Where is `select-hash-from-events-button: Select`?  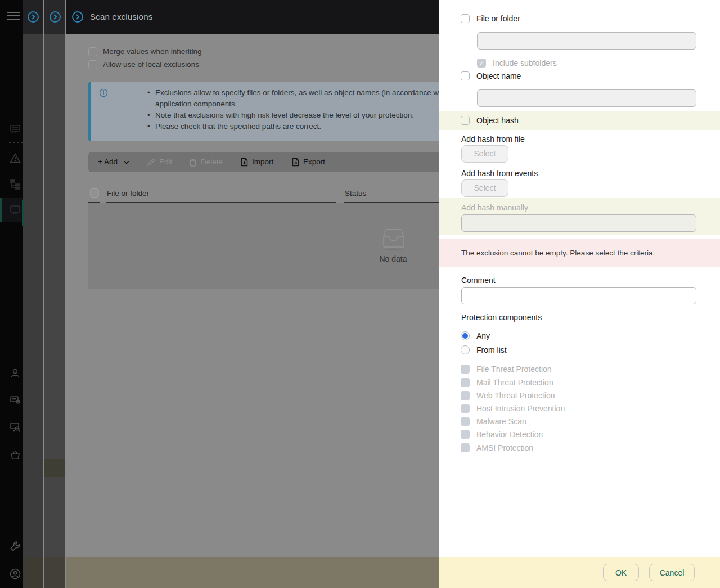
select-hash-from-events-button: Select is located at coordinates (485, 188).